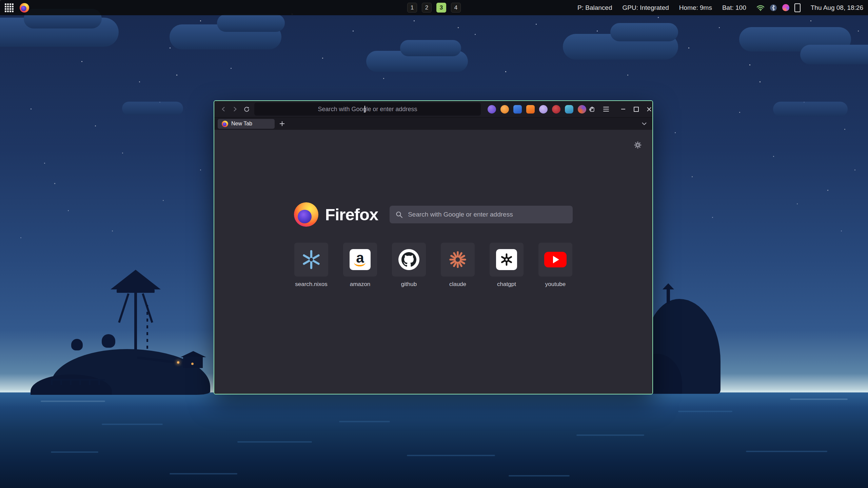  Describe the element at coordinates (246, 109) in the screenshot. I see `reload-button` at that location.